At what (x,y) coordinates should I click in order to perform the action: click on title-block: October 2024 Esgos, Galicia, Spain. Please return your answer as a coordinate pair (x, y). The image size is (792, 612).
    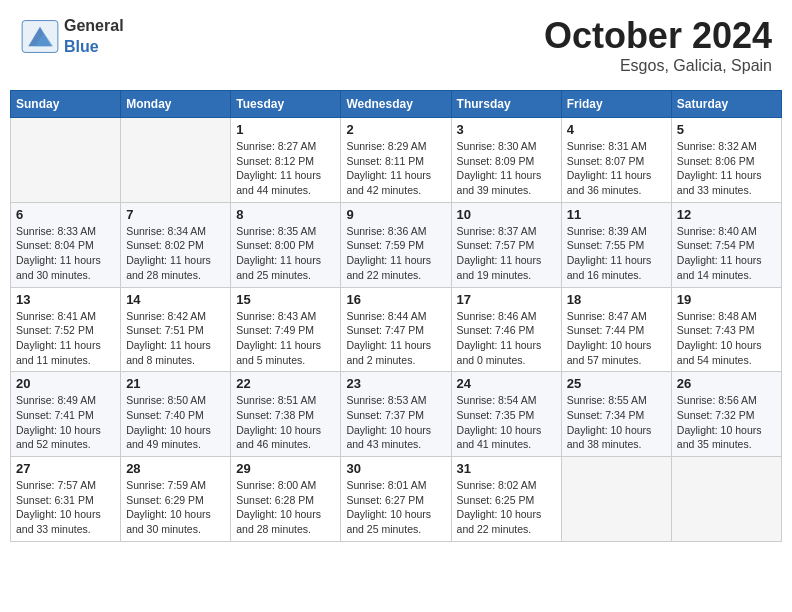
    Looking at the image, I should click on (658, 45).